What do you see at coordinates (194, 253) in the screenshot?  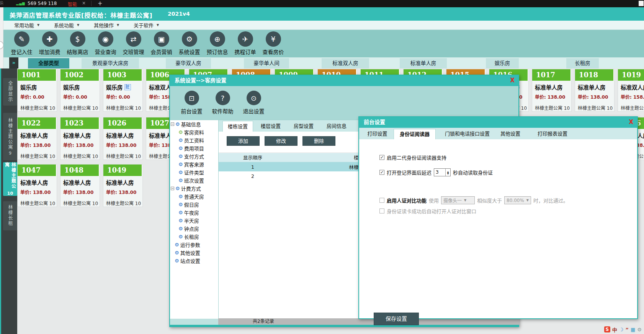 I see `tree-item: − ⚙ 其他设置` at bounding box center [194, 253].